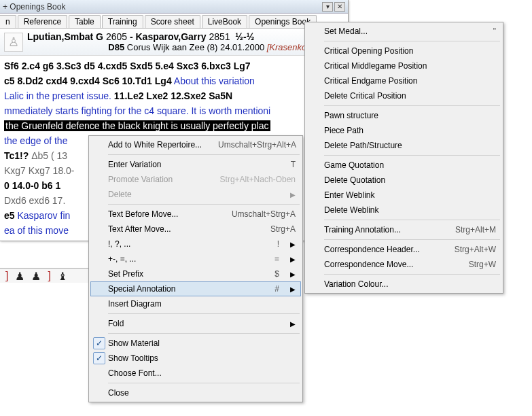 The image size is (532, 416). Describe the element at coordinates (381, 249) in the screenshot. I see `menu-item-label: Correspondence Header...` at that location.